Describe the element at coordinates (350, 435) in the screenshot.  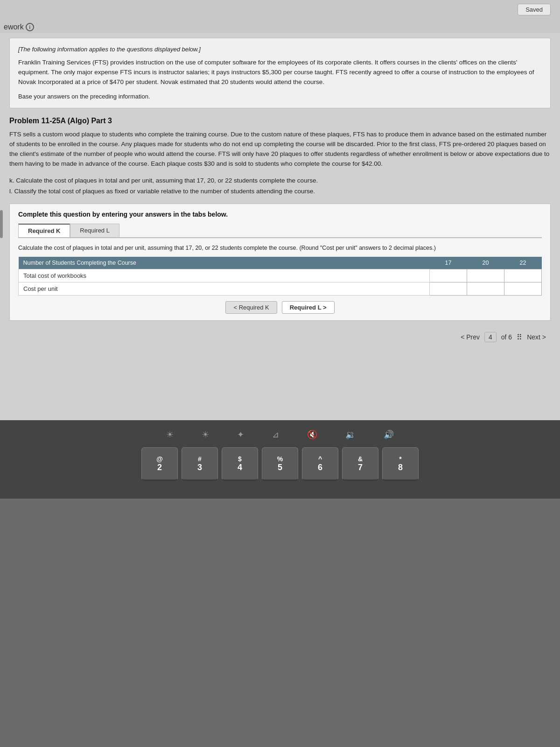
I see `volume-down-icon: 🔉` at that location.